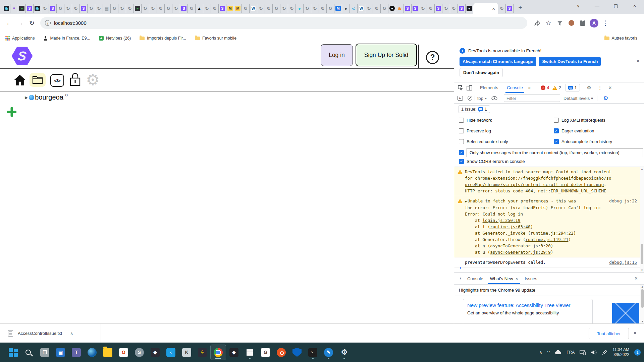 The height and width of the screenshot is (362, 644). What do you see at coordinates (583, 141) in the screenshot?
I see `setting-autocomplete-from-history: ✓Autocomplete from history` at bounding box center [583, 141].